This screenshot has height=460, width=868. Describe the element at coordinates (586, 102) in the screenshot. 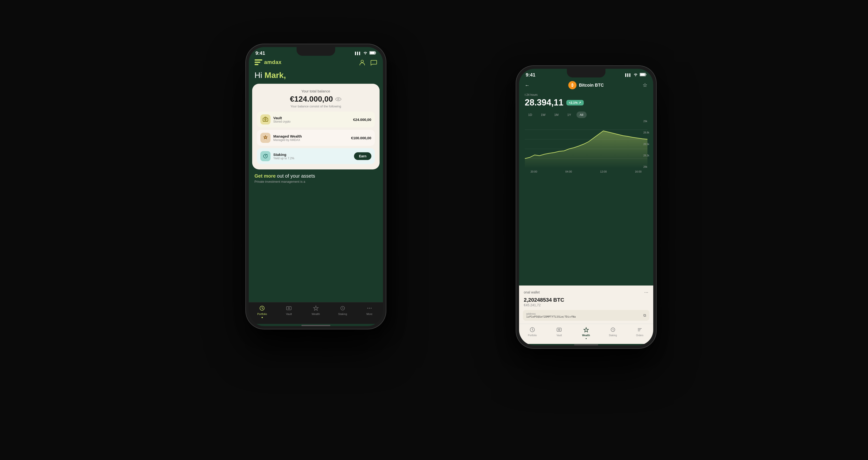

I see `price-row: 28.394,11 +2.1% ↗` at that location.